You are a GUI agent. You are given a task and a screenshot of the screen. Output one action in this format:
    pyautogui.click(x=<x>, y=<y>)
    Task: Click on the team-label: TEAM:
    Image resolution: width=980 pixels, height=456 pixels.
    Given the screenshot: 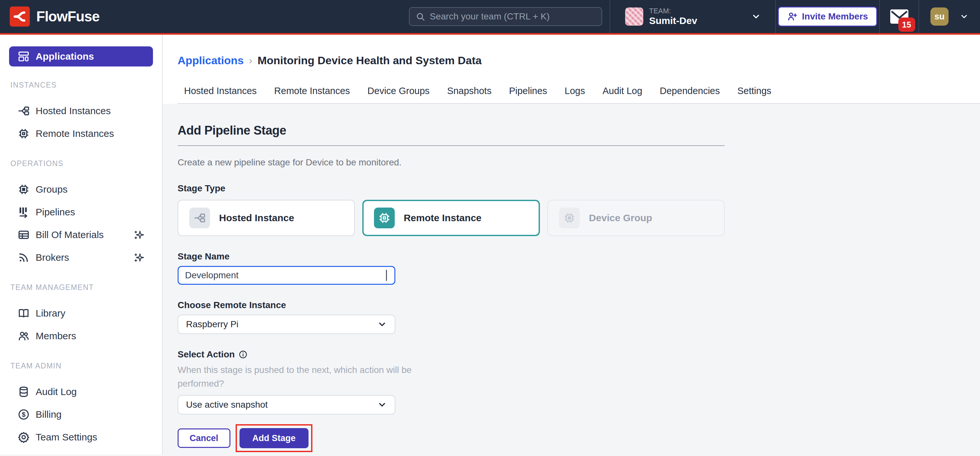 What is the action you would take?
    pyautogui.click(x=673, y=11)
    